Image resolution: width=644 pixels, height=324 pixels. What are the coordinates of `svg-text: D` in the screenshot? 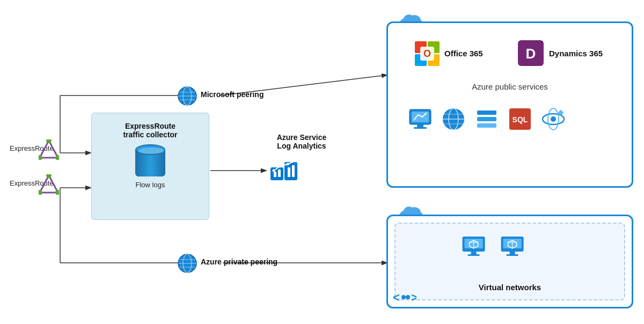 It's located at (531, 54).